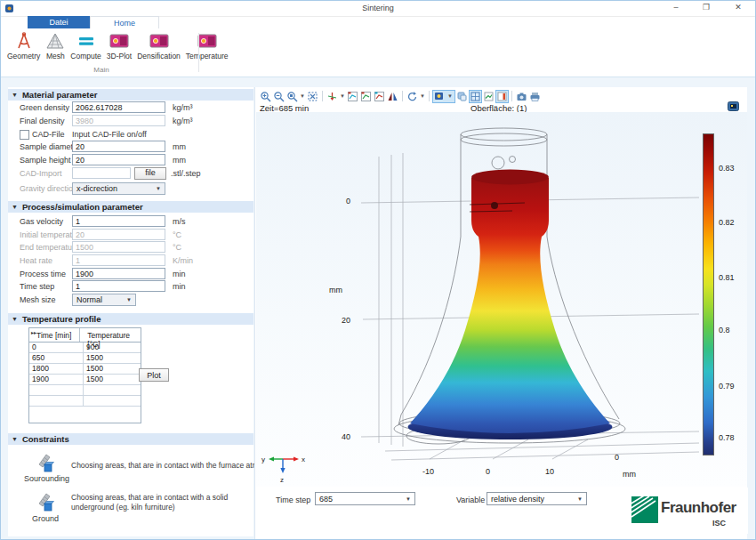 The image size is (756, 540). I want to click on plot-button: Plot, so click(154, 375).